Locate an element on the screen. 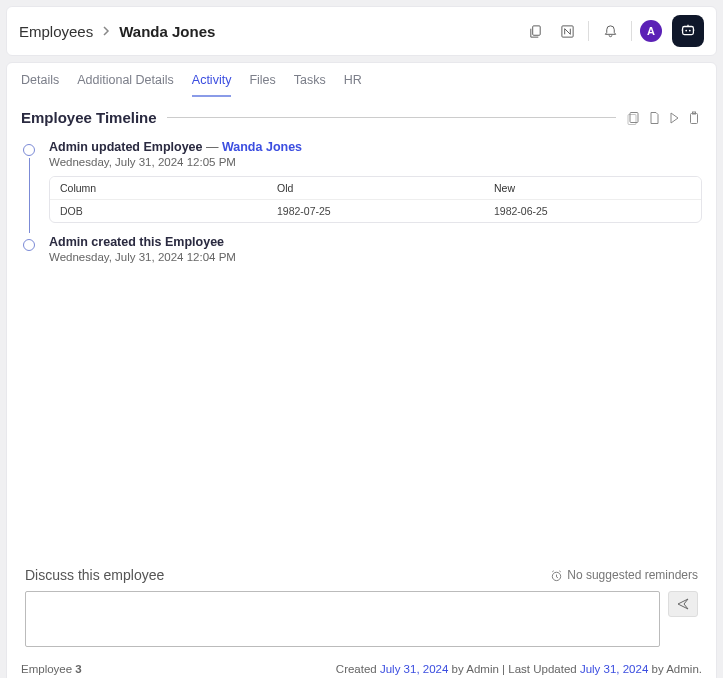  tabs: Details Additional Details Activity File… is located at coordinates (362, 80).